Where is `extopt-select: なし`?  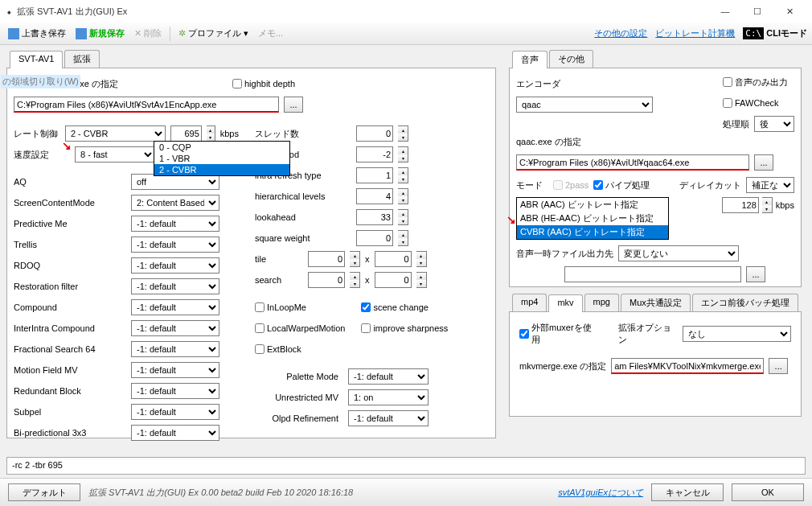
extopt-select: なし is located at coordinates (736, 334).